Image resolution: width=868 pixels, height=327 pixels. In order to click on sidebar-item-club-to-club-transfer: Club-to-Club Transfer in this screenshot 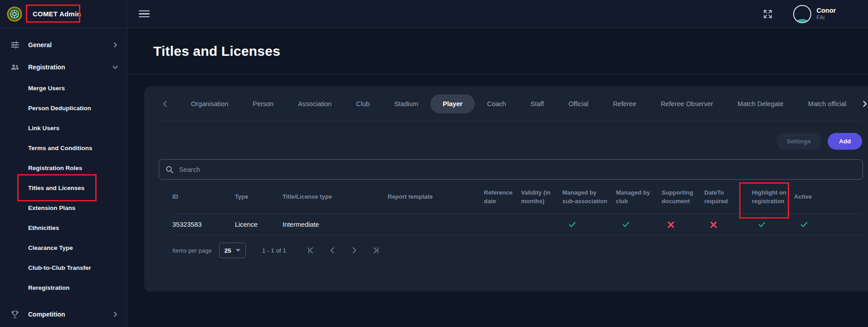, I will do `click(63, 268)`.